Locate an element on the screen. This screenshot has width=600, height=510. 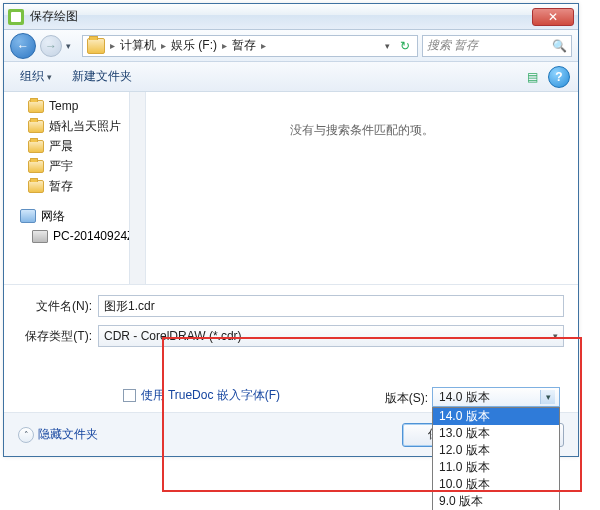
nav-forward-button: → is located at coordinates (51, 46).